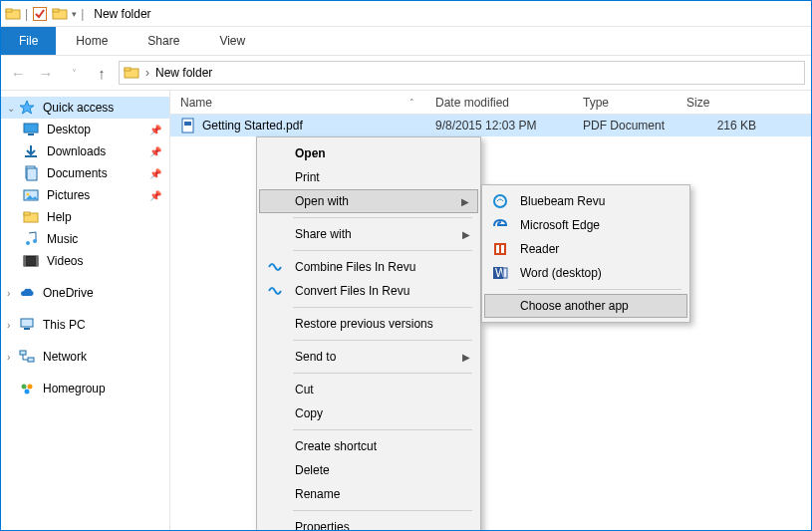 The image size is (812, 531). I want to click on openwith-edge: Microsoft Edge, so click(586, 225).